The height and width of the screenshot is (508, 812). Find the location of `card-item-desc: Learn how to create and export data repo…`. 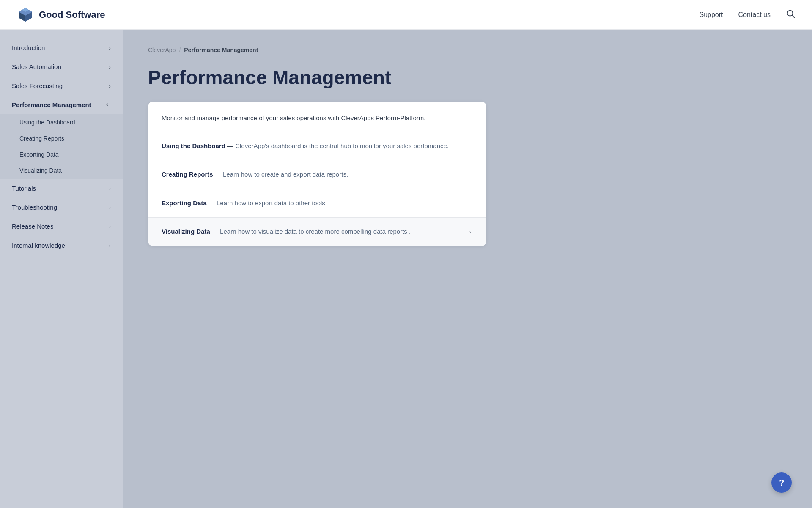

card-item-desc: Learn how to create and export data repo… is located at coordinates (285, 174).